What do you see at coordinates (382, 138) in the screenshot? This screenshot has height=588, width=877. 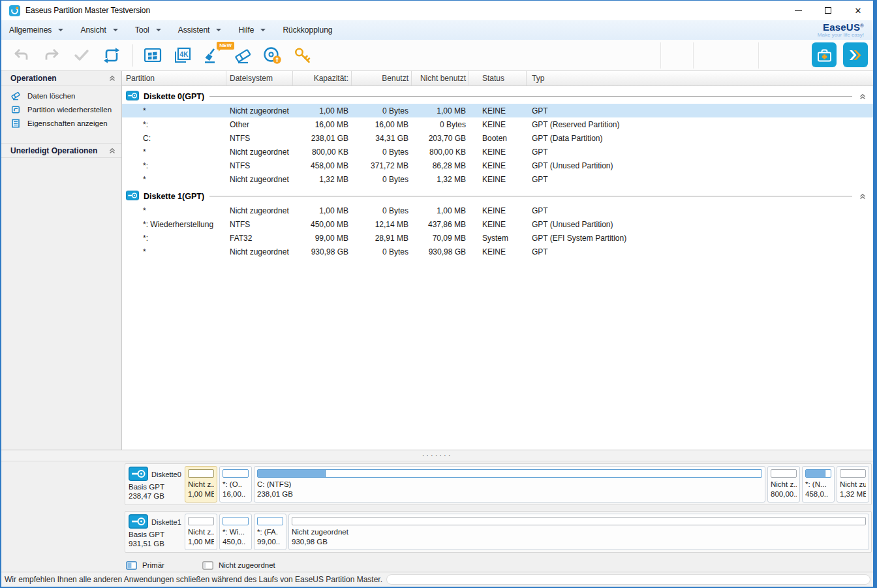 I see `cell-used: 34,31 GB` at bounding box center [382, 138].